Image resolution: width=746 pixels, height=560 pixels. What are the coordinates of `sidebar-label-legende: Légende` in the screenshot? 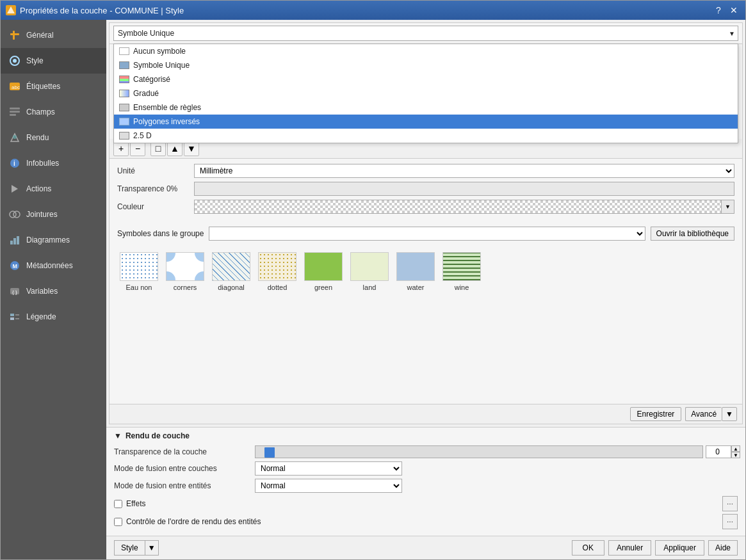 It's located at (41, 317).